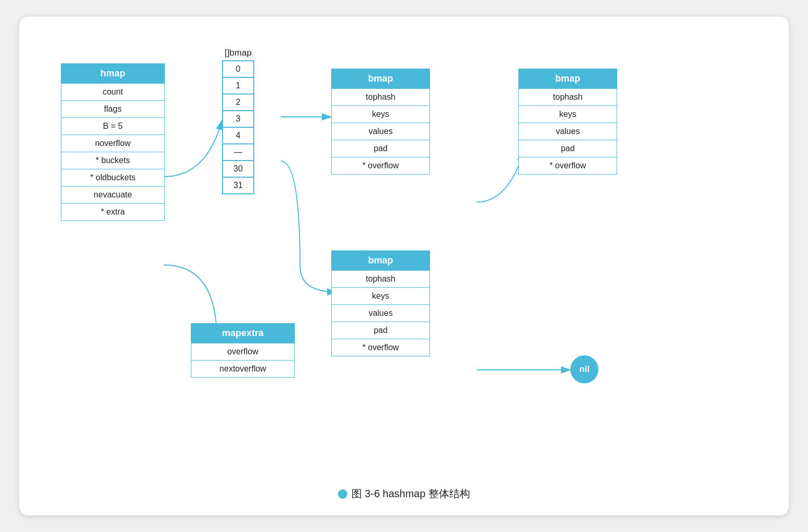  Describe the element at coordinates (113, 143) in the screenshot. I see `hmap-row-noverflow: noverflow` at that location.